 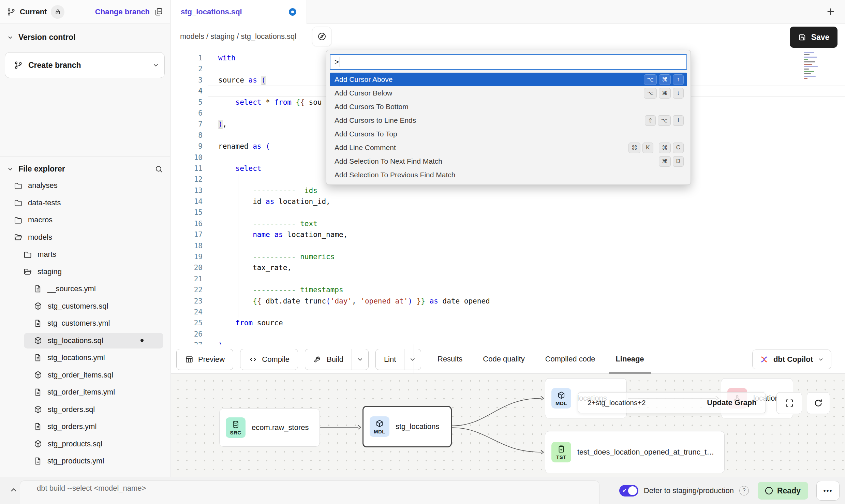 I want to click on file-tree-item-marts: marts, so click(x=85, y=254).